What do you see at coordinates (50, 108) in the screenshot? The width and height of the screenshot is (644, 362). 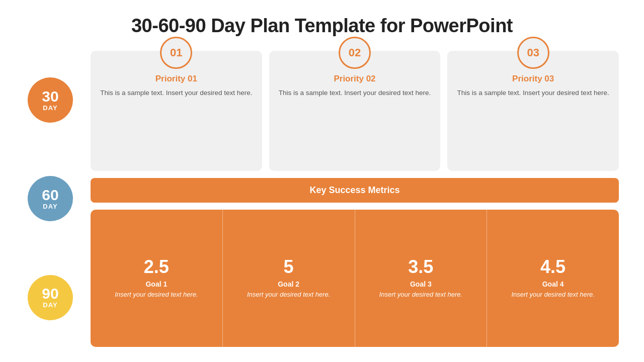 I see `day-30-label: DAY` at bounding box center [50, 108].